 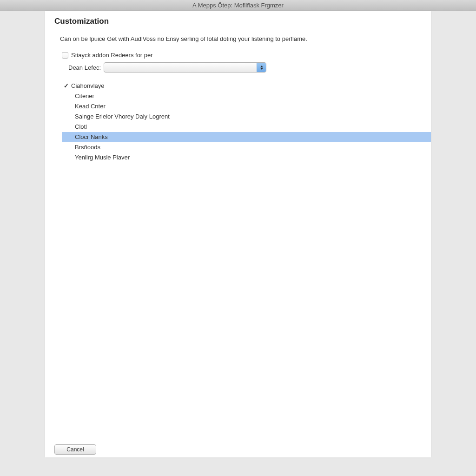 I want to click on tree-item-label: Citener, so click(x=85, y=96).